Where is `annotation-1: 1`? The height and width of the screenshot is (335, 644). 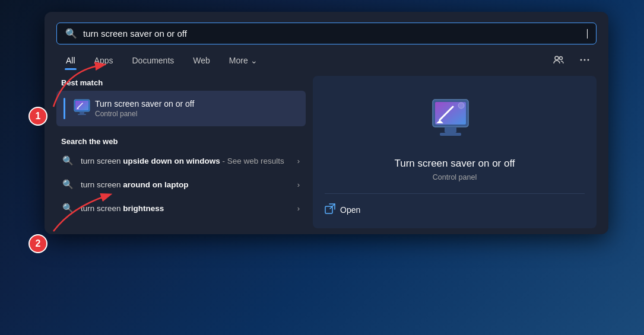 annotation-1: 1 is located at coordinates (38, 116).